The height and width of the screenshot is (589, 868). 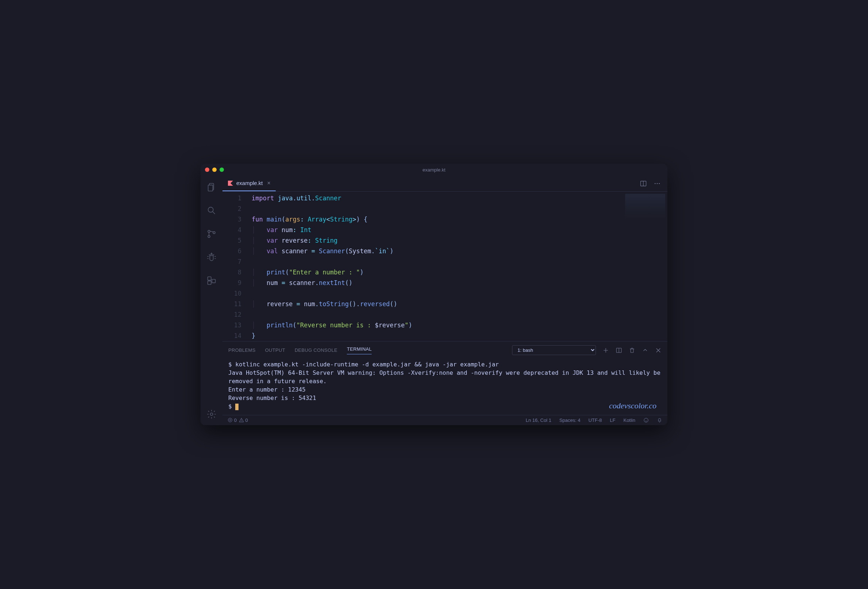 What do you see at coordinates (445, 386) in the screenshot?
I see `terminal-content: $ kotlinc example.kt -include-runtime -d…` at bounding box center [445, 386].